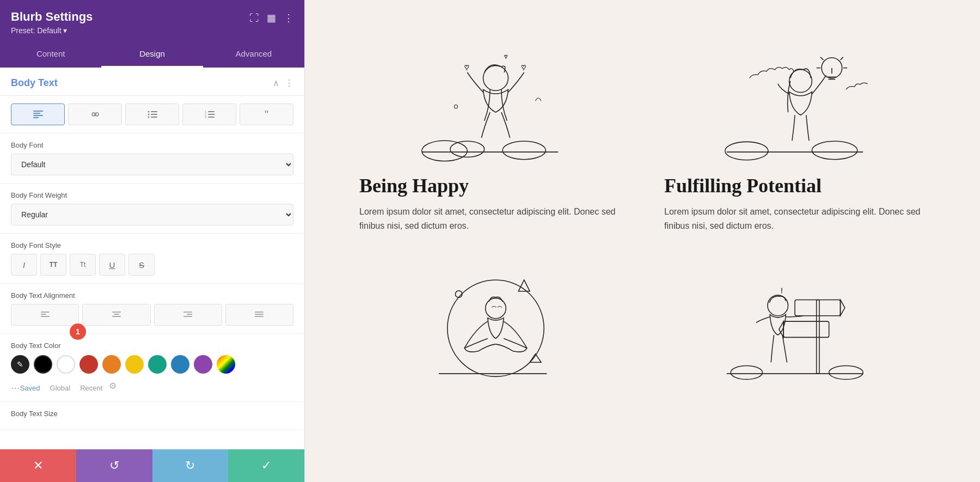 Image resolution: width=980 pixels, height=482 pixels. Describe the element at coordinates (152, 114) in the screenshot. I see `ul-button` at that location.